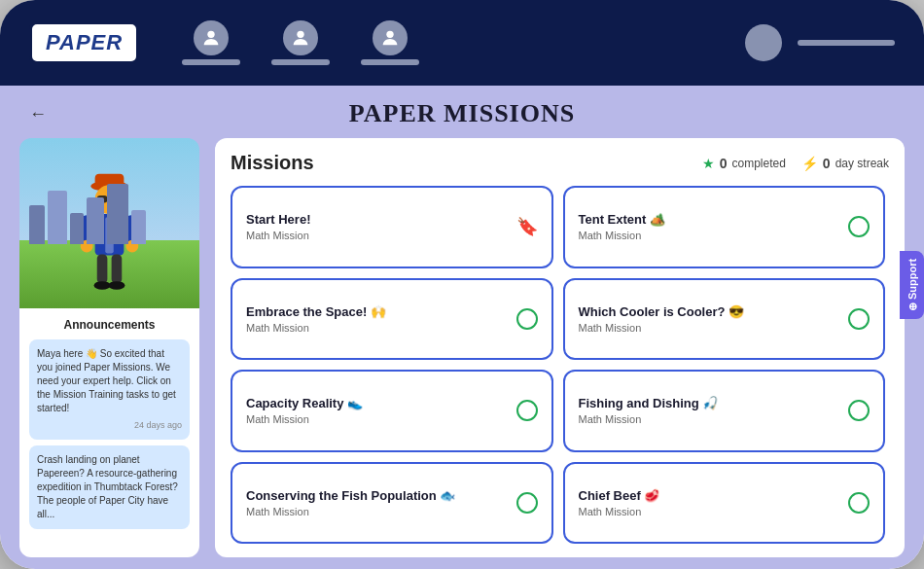 The height and width of the screenshot is (569, 924). Describe the element at coordinates (661, 319) in the screenshot. I see `mission-card-left-3: Which Cooler is Cooler? 😎 Math Mission` at that location.